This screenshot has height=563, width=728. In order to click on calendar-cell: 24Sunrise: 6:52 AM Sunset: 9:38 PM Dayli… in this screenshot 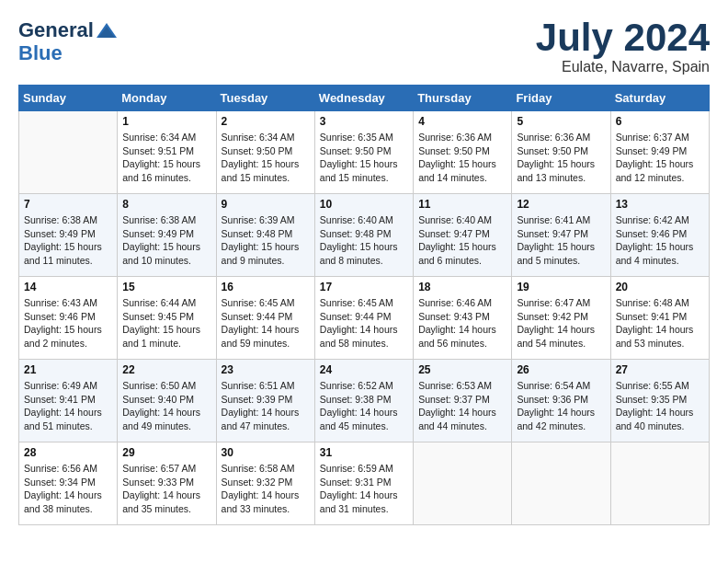, I will do `click(364, 401)`.